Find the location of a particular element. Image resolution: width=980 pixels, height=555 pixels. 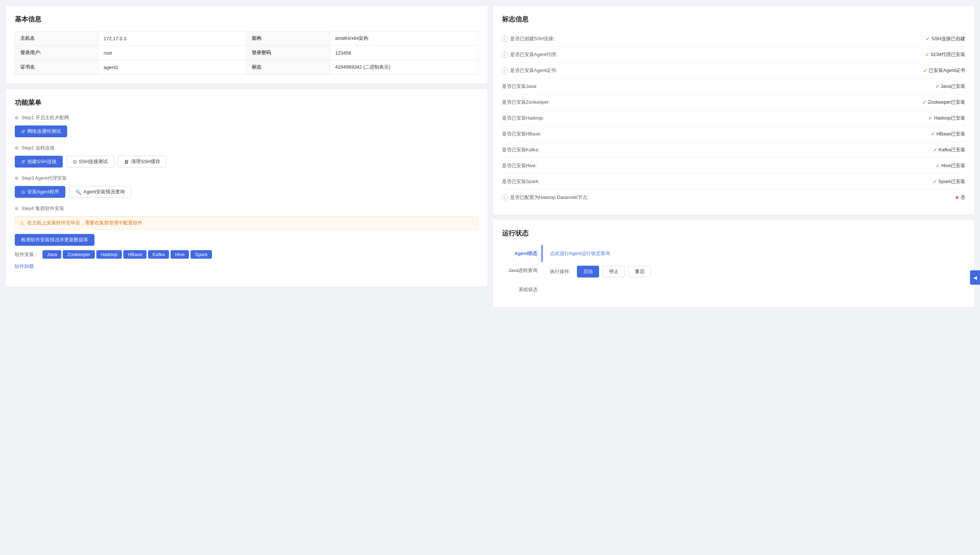

arch-value: amd64/x64架构 is located at coordinates (404, 38).